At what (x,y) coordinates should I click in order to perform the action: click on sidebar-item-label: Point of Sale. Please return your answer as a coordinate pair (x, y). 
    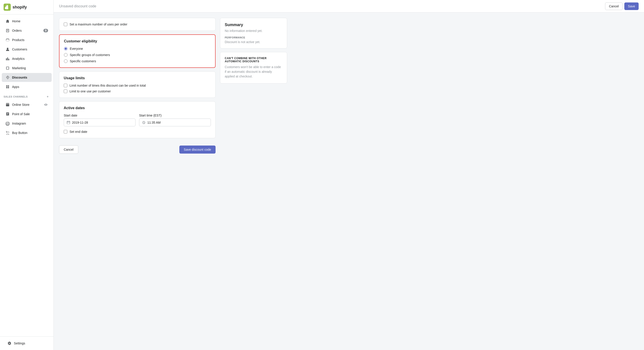
    Looking at the image, I should click on (30, 114).